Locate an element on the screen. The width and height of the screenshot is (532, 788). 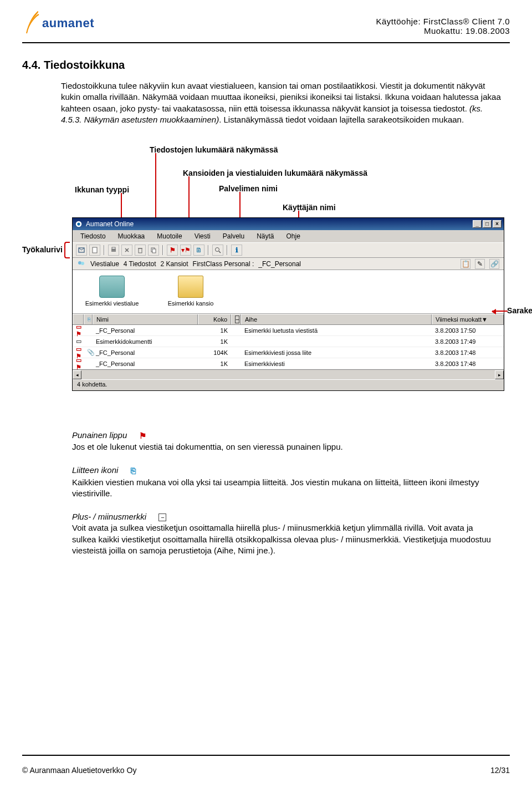
people-icon is located at coordinates (81, 264).